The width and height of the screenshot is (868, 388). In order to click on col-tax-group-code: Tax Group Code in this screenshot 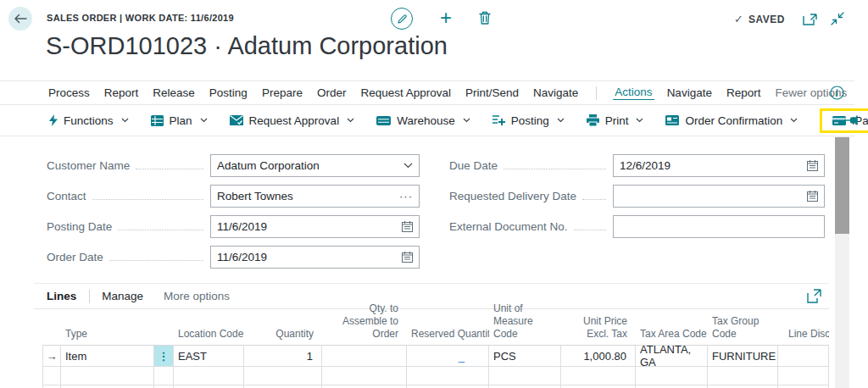, I will do `click(743, 330)`.